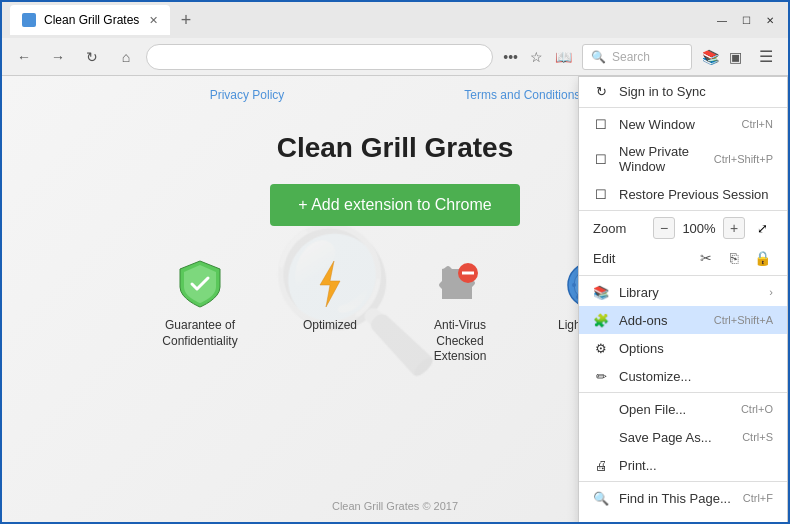 This screenshot has width=790, height=524. Describe the element at coordinates (330, 284) in the screenshot. I see `lightning-icon` at that location.